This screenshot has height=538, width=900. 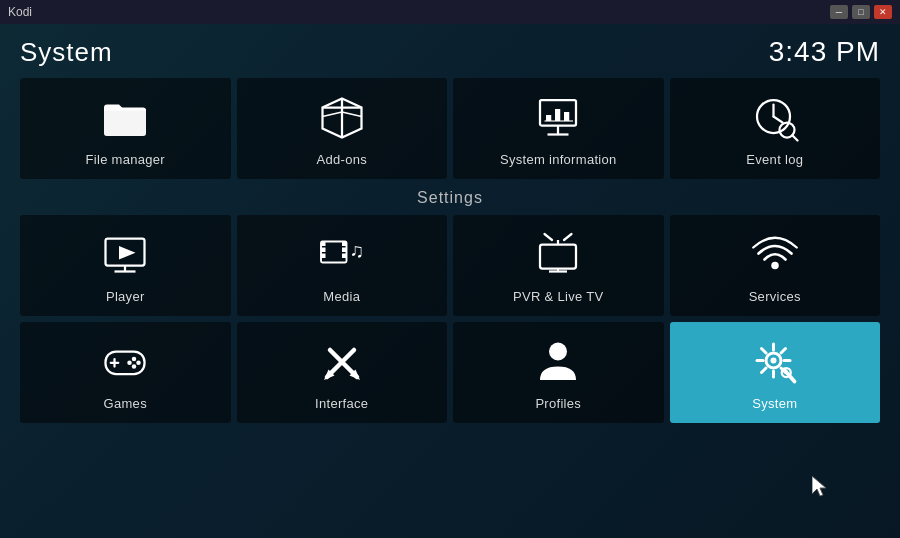 What do you see at coordinates (450, 52) in the screenshot?
I see `header: System 3:43 PM` at bounding box center [450, 52].